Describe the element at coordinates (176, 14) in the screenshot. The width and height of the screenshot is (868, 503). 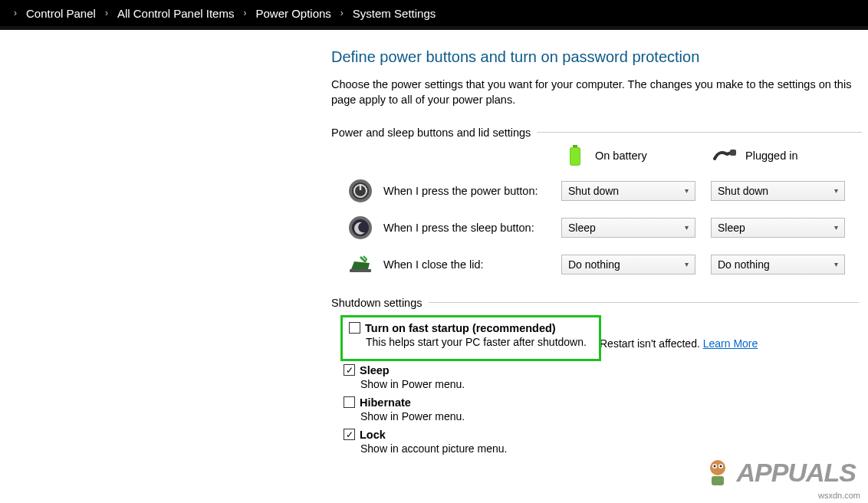
I see `breadcrumb-item: All Control Panel Items` at that location.